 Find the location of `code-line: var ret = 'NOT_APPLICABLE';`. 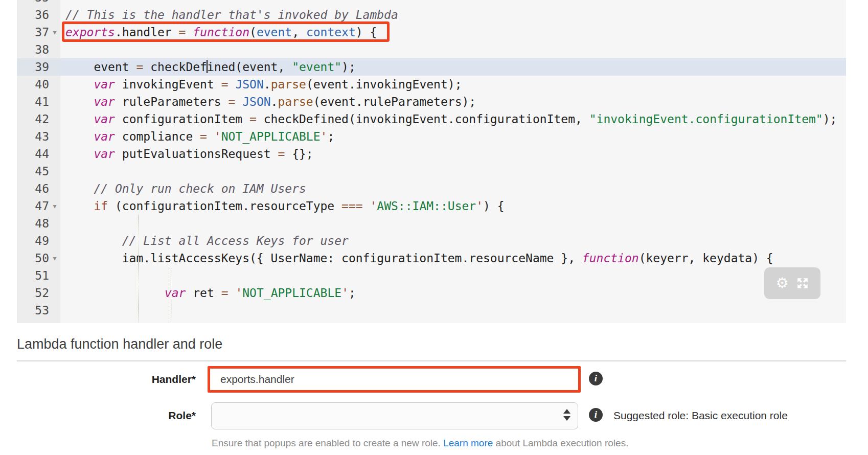

code-line: var ret = 'NOT_APPLICABLE'; is located at coordinates (453, 293).